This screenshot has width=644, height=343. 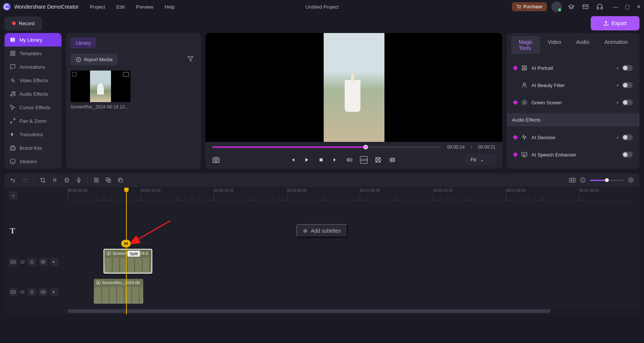 What do you see at coordinates (74, 74) in the screenshot?
I see `media-checkbox` at bounding box center [74, 74].